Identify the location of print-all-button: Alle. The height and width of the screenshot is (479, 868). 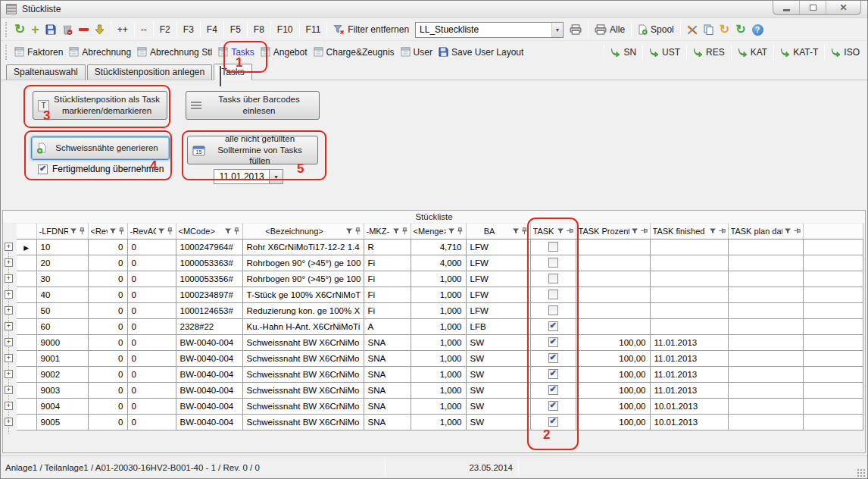
(610, 30).